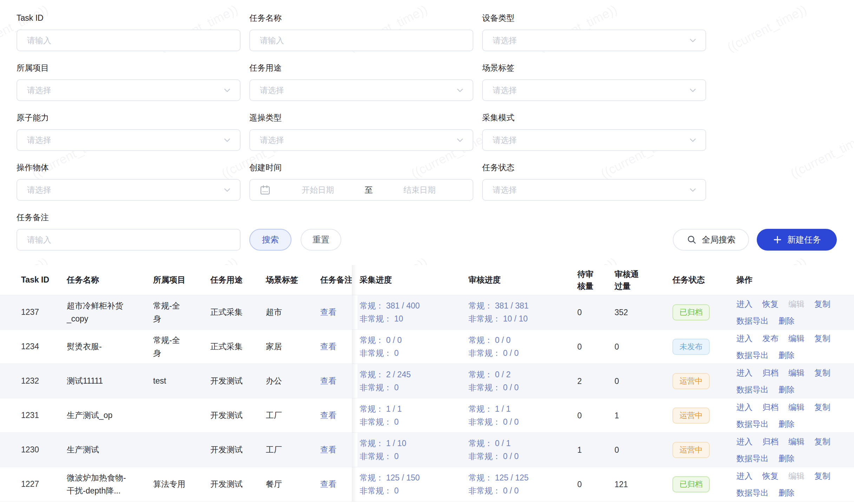 This screenshot has width=854, height=504. I want to click on create-time-range-picker: 开始日期 至 结束日期, so click(361, 190).